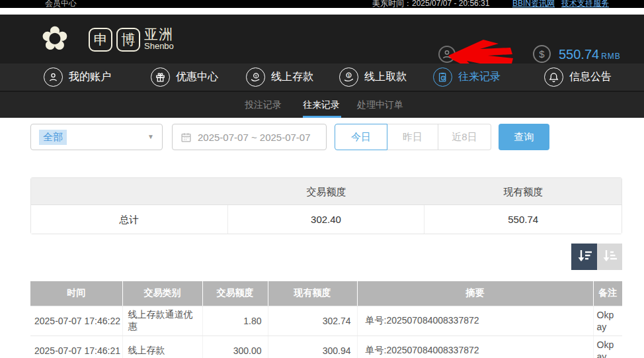 This screenshot has width=644, height=358. I want to click on main-nav: 我的账户 优惠中心 线上存款 $ 线, so click(322, 77).